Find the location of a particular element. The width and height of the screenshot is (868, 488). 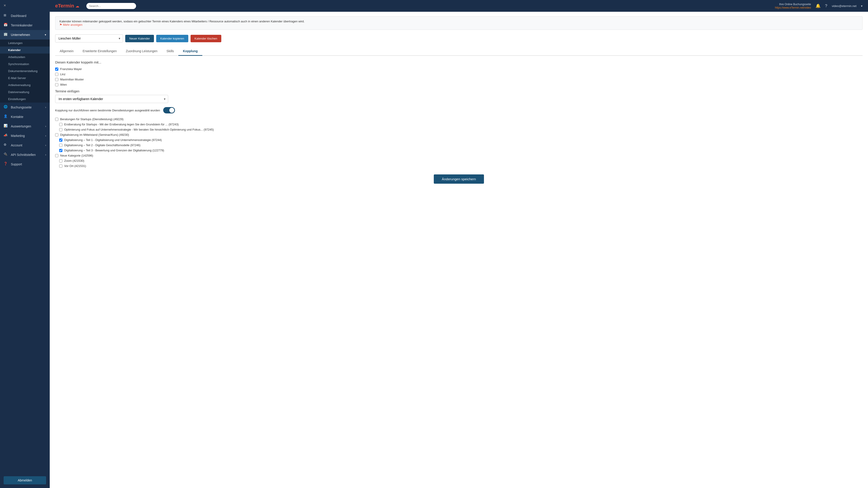

sidebar: × ⊞ Dashboard 📅 Terminkalender 🏢 Unterne… is located at coordinates (25, 244).